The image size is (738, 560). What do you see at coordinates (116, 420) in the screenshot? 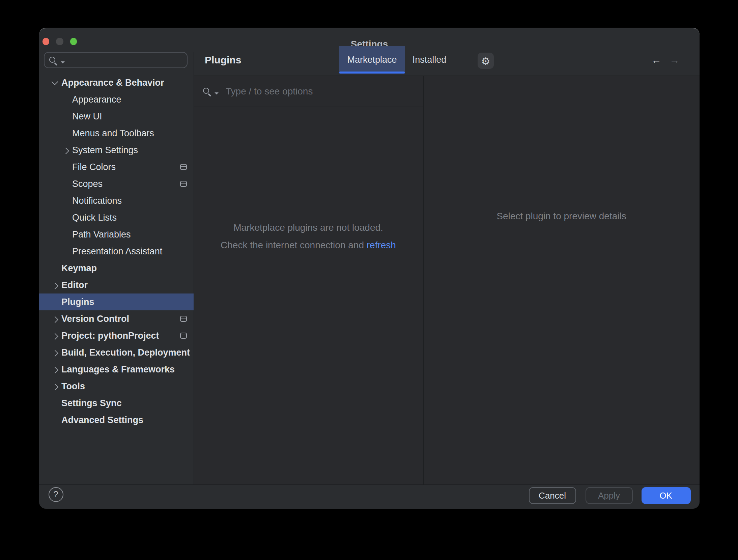
I see `sidebar-item-advanced-settings: Advanced Settings` at bounding box center [116, 420].